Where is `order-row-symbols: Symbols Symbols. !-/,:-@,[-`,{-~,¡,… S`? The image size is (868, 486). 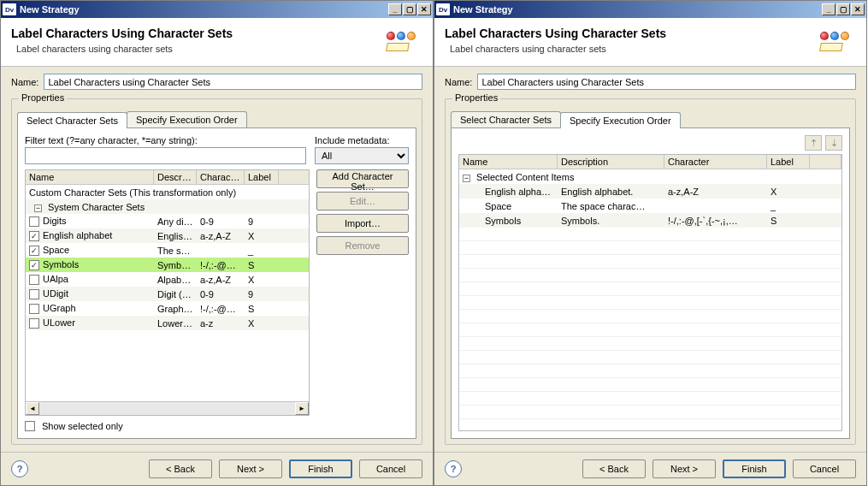
order-row-symbols: Symbols Symbols. !-/,:-@,[-`,{-~,¡,… S is located at coordinates (650, 221).